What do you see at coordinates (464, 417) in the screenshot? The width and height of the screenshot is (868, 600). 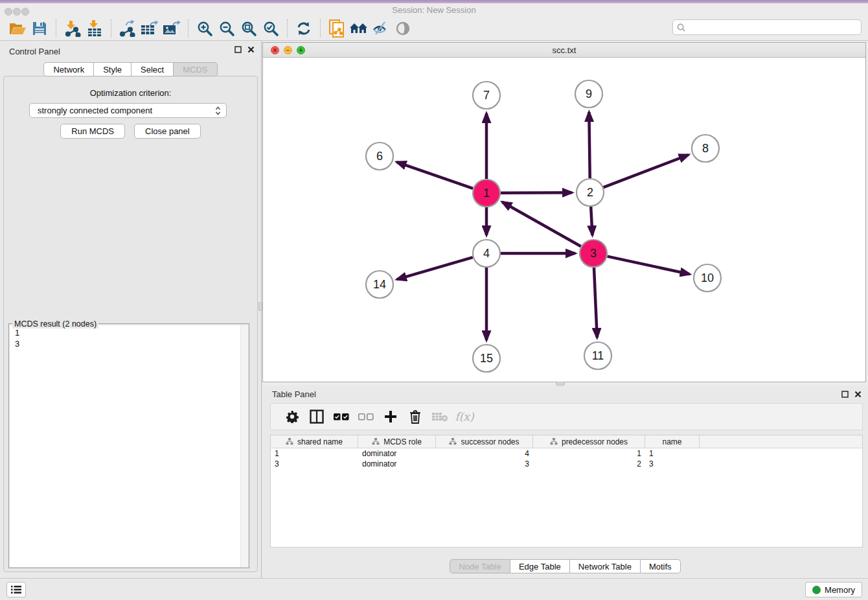 I see `function-fx-icon: f(x)` at bounding box center [464, 417].